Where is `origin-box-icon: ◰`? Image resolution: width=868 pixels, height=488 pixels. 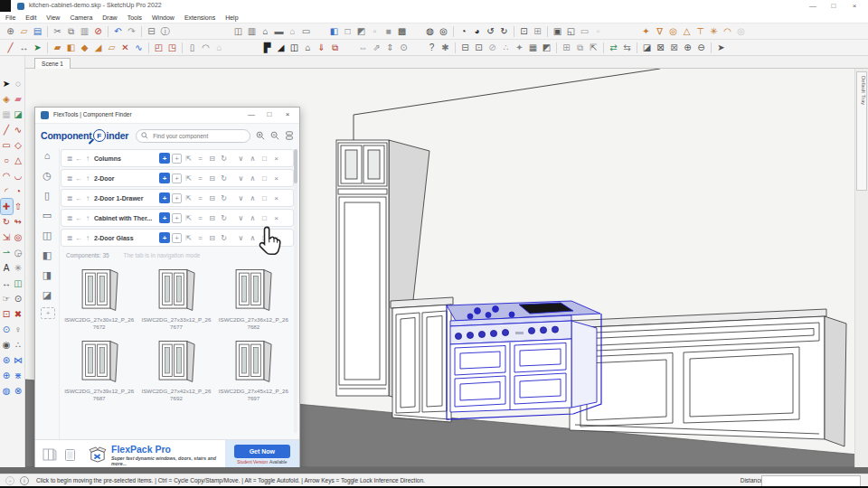 origin-box-icon: ◰ is located at coordinates (159, 47).